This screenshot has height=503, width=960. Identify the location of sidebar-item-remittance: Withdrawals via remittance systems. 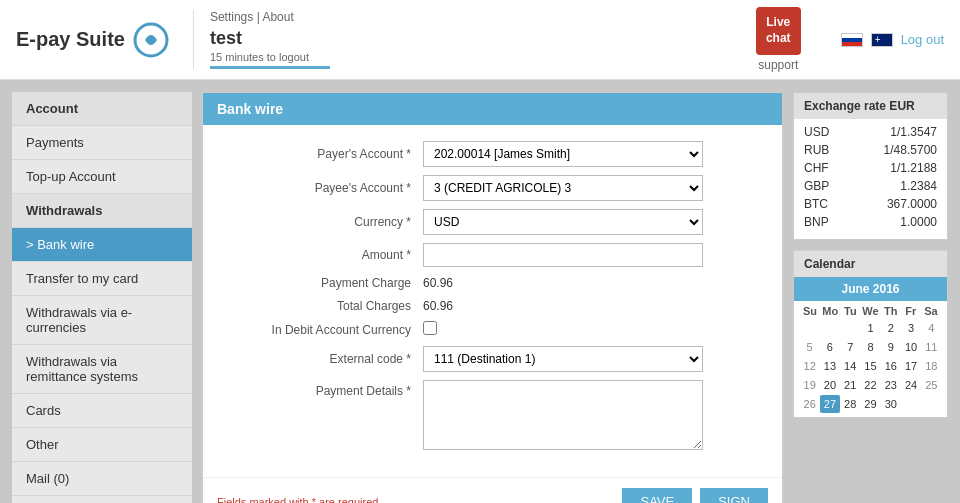
(102, 370).